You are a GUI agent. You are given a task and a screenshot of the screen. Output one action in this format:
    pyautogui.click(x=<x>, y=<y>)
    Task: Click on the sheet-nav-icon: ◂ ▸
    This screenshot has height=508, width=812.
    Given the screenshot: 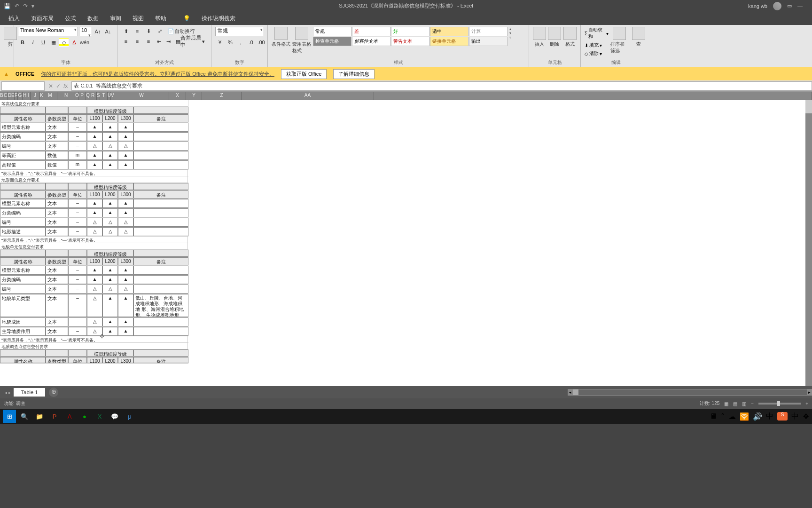 What is the action you would take?
    pyautogui.click(x=8, y=392)
    